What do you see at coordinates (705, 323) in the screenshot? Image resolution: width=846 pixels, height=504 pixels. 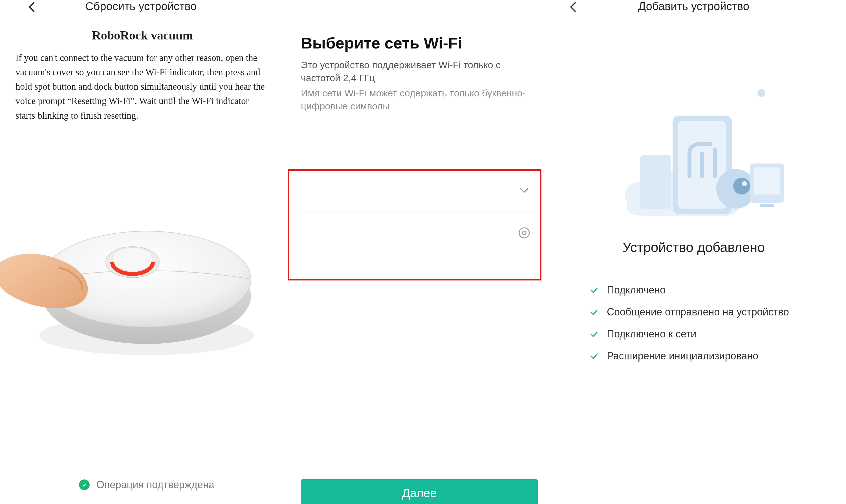 I see `setup-steps-list: Подключено Сообщение отправлено на устро…` at bounding box center [705, 323].